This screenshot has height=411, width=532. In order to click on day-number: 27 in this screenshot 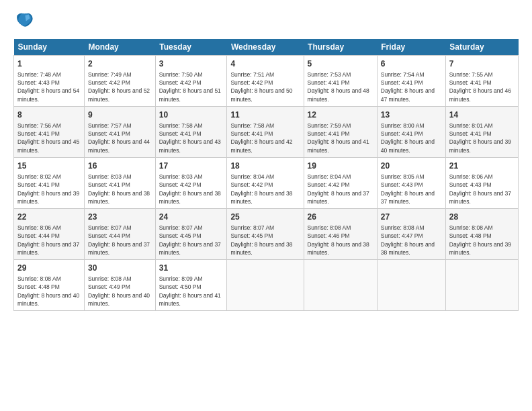, I will do `click(411, 218)`.